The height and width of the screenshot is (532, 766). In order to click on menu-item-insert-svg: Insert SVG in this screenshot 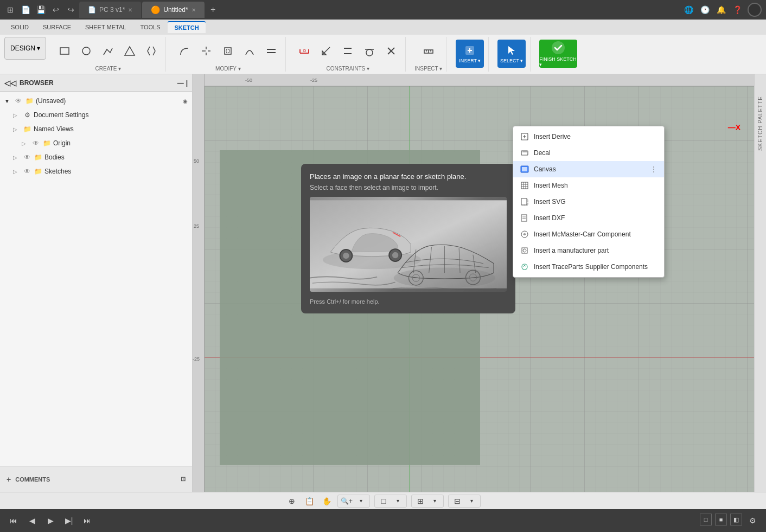, I will do `click(589, 202)`.